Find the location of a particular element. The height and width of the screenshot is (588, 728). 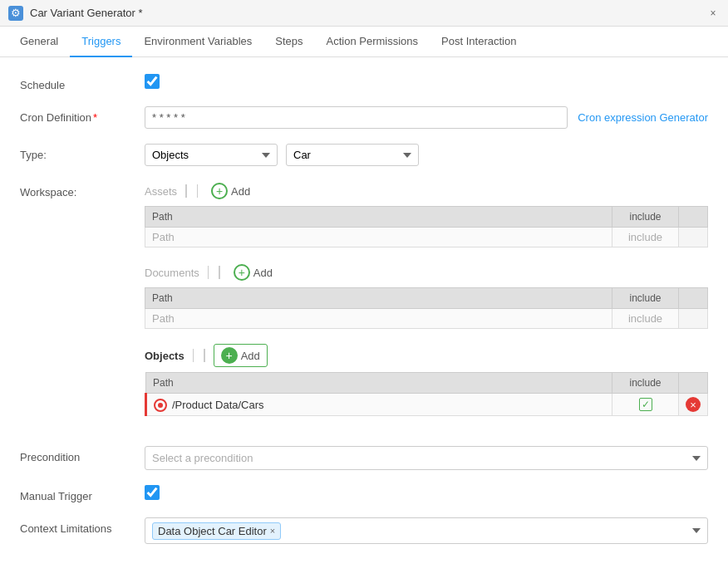

tab-bar: General Triggers Environment Variables S… is located at coordinates (364, 42).